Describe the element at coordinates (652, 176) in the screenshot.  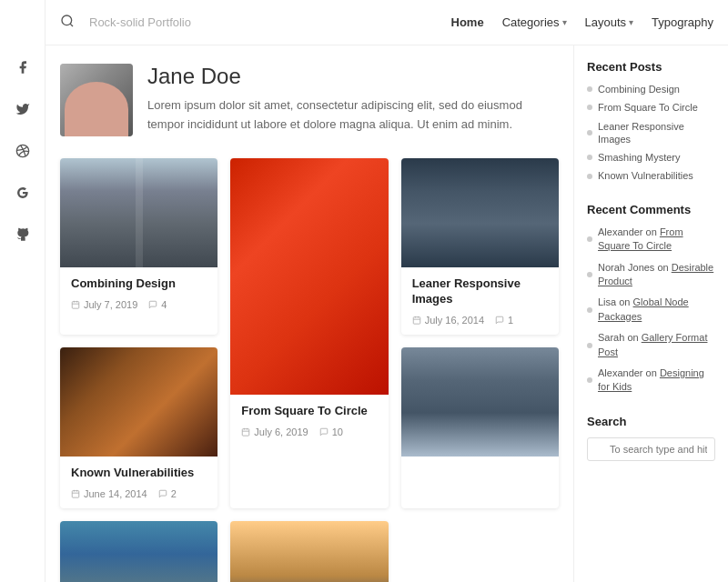
I see `sidebar-item: Known Vulnerabilities` at that location.